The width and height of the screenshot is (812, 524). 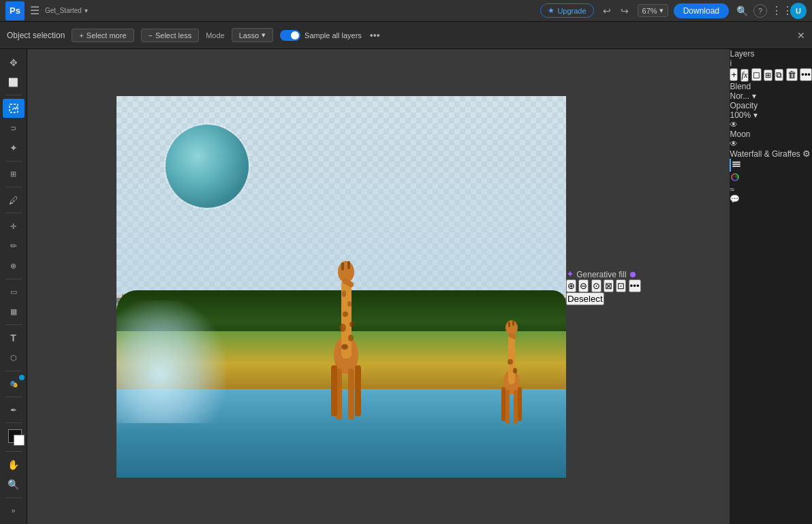 What do you see at coordinates (207, 166) in the screenshot?
I see `selection-outline` at bounding box center [207, 166].